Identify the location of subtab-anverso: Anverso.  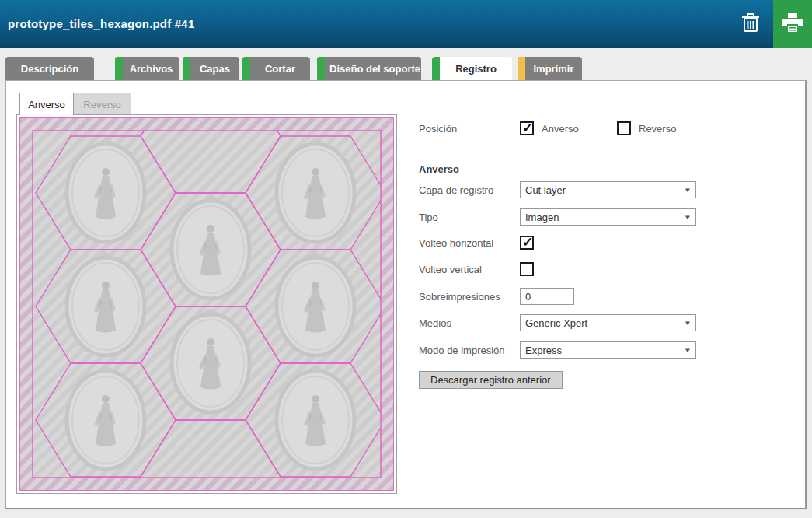
(47, 104).